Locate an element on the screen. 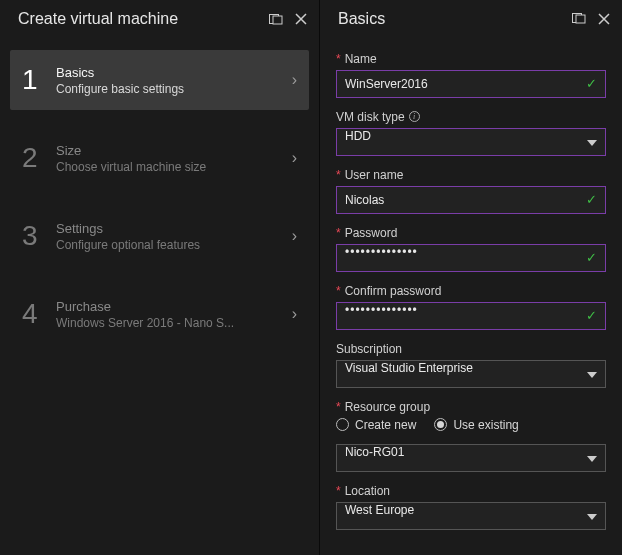  field-password: *Password •••••••••••••• ✓ is located at coordinates (471, 249).